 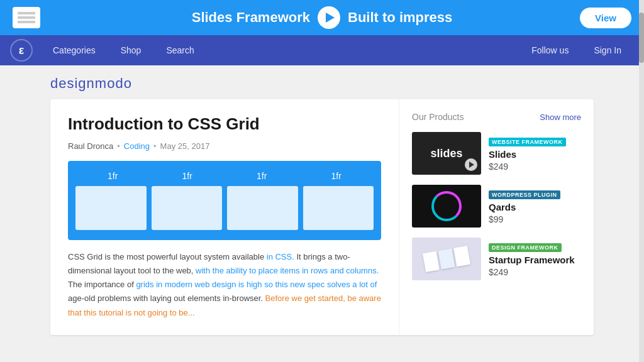 I want to click on banner-slides-text: Slides Framework, so click(x=251, y=18).